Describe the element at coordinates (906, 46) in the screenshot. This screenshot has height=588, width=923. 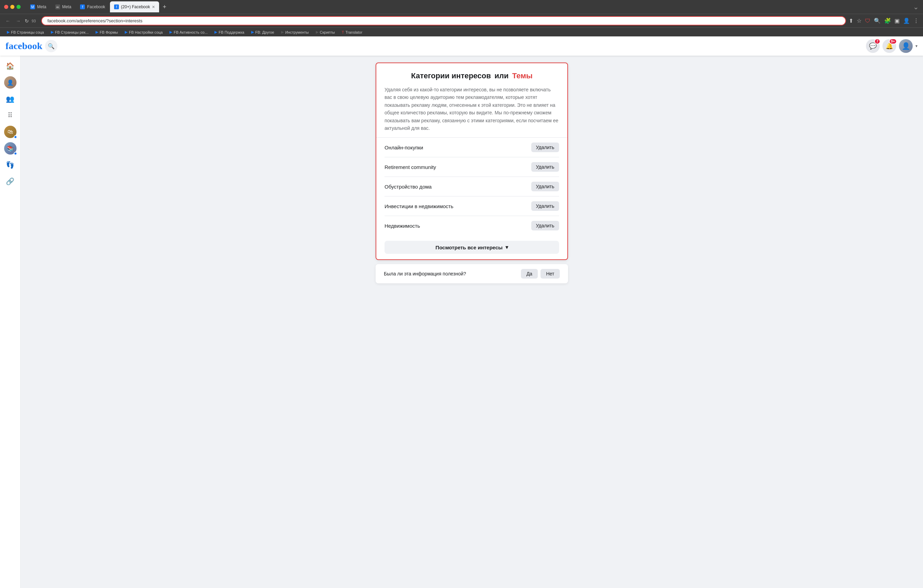
I see `user-avatar-header: 👤` at that location.